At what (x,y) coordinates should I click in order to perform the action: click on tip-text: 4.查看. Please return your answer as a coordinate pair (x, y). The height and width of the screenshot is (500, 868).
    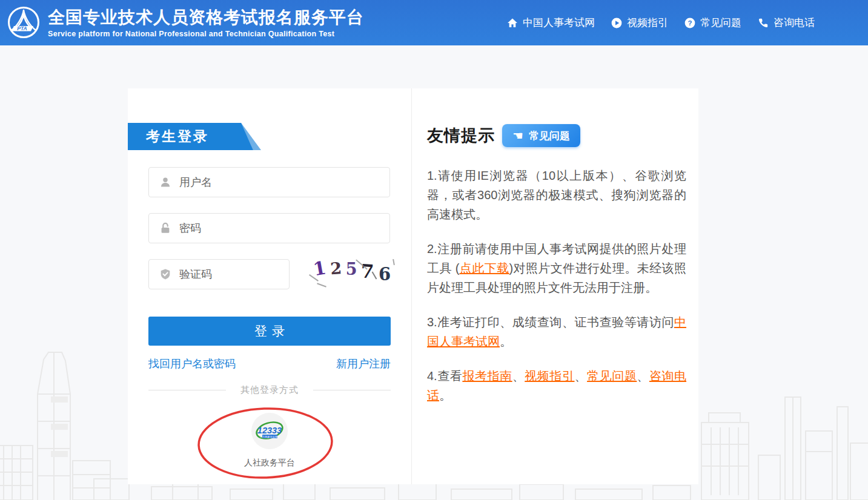
    Looking at the image, I should click on (445, 376).